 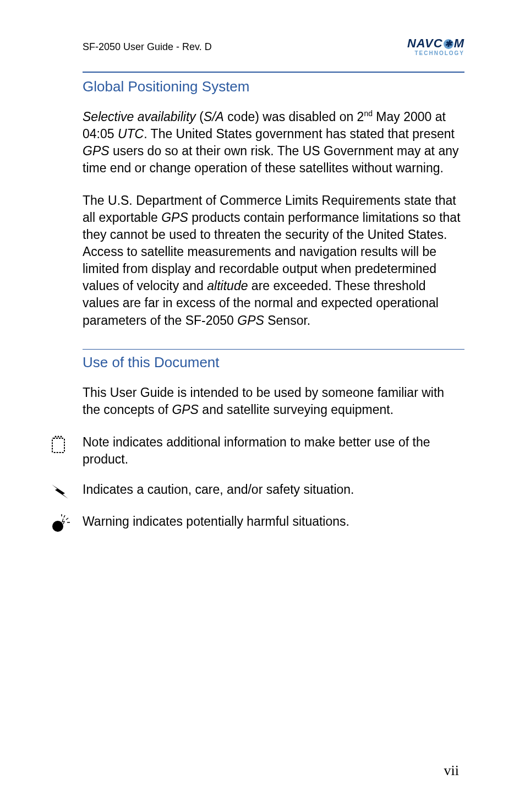 What do you see at coordinates (216, 522) in the screenshot?
I see `warning-text: Warning indicates potentially harmful si…` at bounding box center [216, 522].